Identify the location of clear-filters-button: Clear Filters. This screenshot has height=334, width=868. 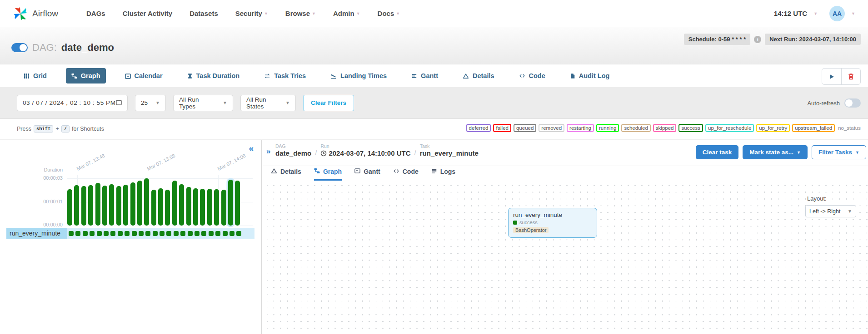
(329, 103).